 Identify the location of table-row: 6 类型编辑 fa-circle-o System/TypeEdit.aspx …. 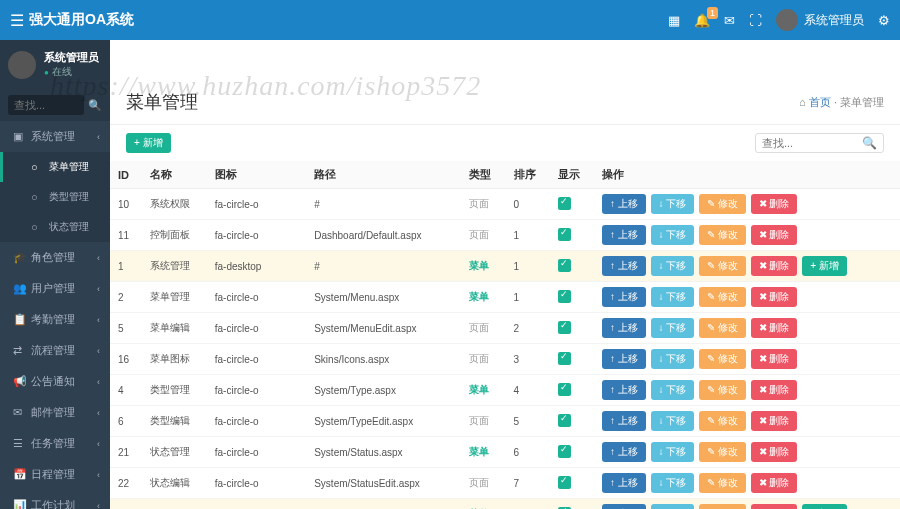
(505, 422).